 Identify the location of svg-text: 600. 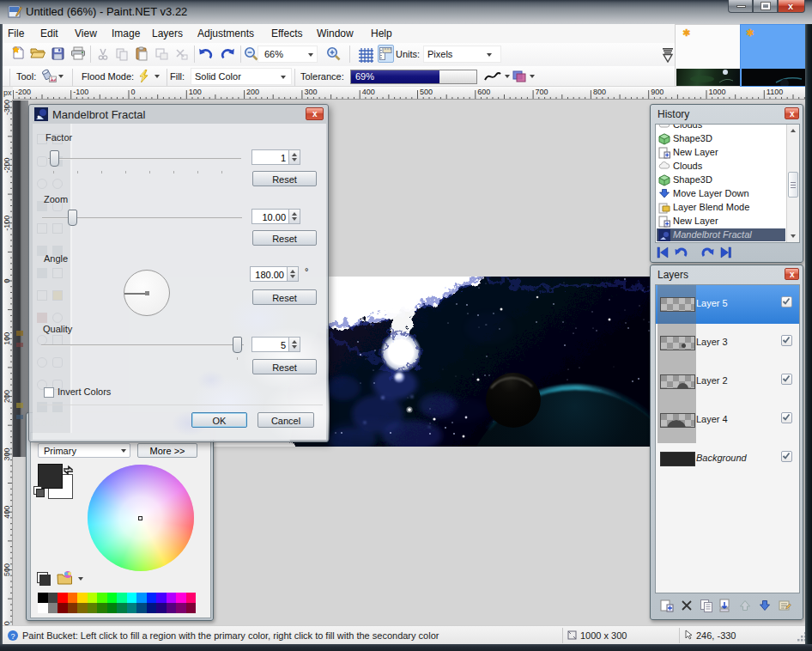
(484, 92).